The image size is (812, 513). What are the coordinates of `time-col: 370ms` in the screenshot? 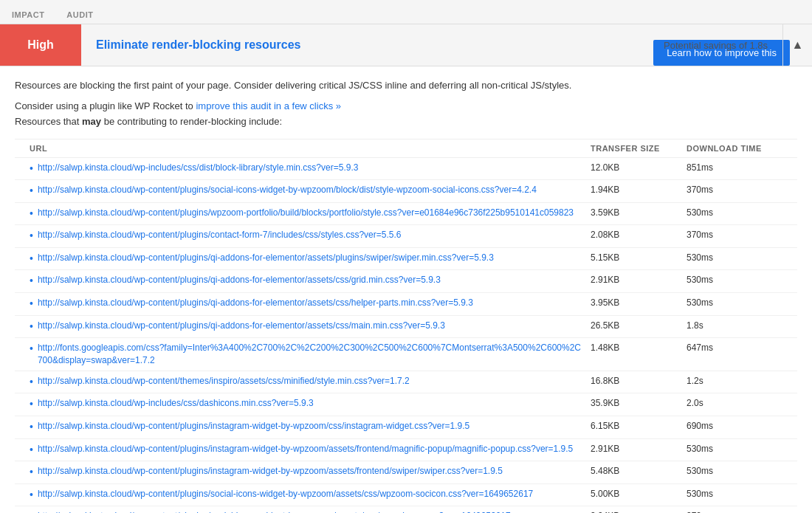 It's located at (742, 512).